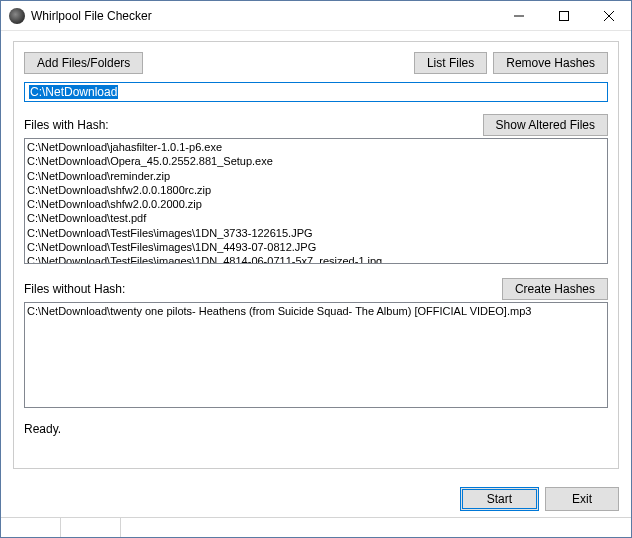 The image size is (632, 538). What do you see at coordinates (316, 147) in the screenshot?
I see `list-item: C:\NetDownload\jahasfilter-1.0.1-p6.exe` at bounding box center [316, 147].